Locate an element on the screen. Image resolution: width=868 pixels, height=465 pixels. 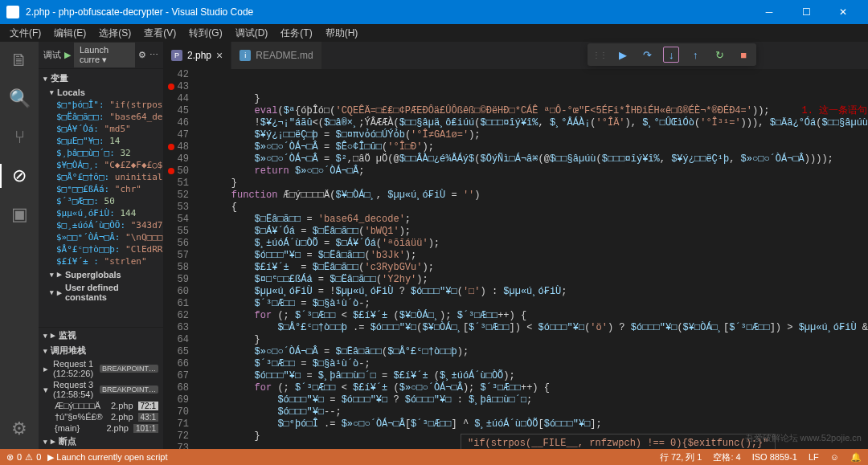
extensions-icon: ▣ is located at coordinates (19, 214).